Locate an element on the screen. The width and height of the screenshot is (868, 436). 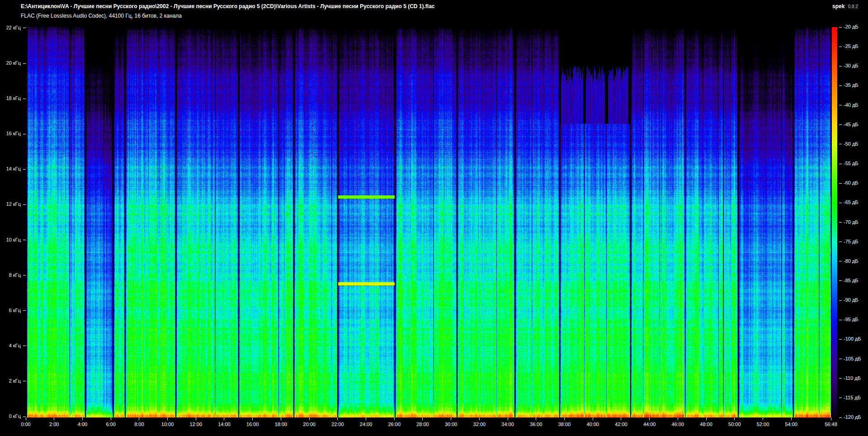
time-tick-label: 34:00 is located at coordinates (508, 424).